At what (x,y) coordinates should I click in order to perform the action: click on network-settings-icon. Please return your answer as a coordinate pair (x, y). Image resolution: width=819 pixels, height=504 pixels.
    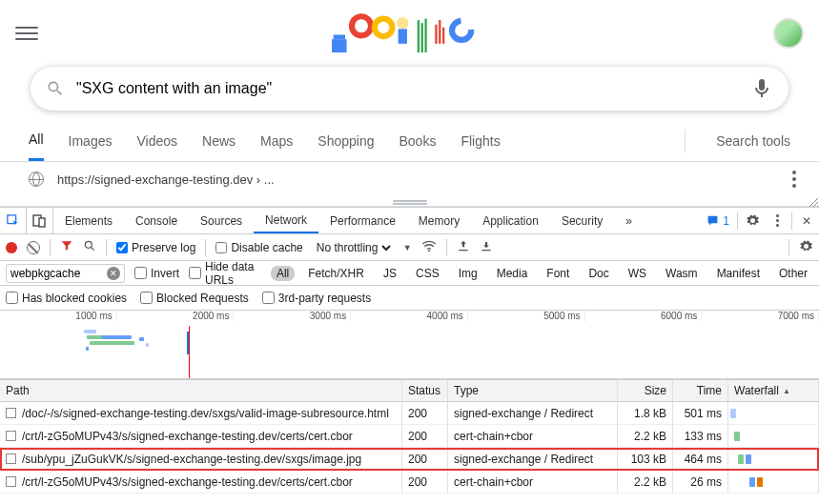
    Looking at the image, I should click on (807, 248).